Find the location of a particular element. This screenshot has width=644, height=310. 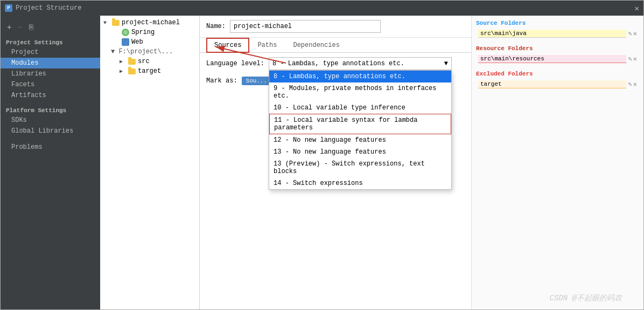

web-icon is located at coordinates (125, 42).